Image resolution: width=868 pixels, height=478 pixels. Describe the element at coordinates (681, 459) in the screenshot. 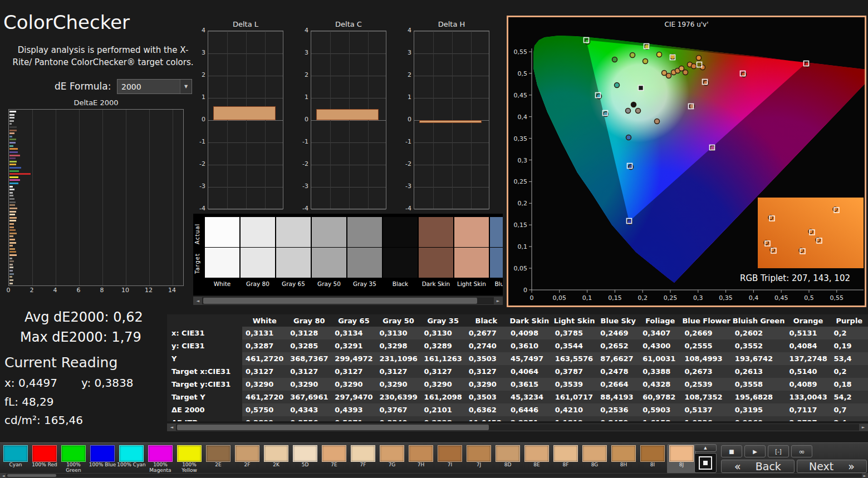

I see `patch-tile: 8J` at that location.